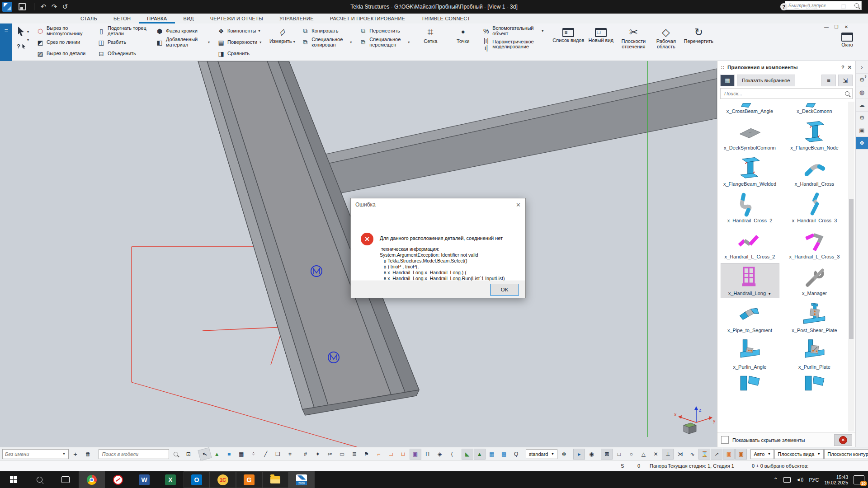 The width and height of the screenshot is (868, 488). Describe the element at coordinates (318, 454) in the screenshot. I see `select-welds-button: ✦` at that location.